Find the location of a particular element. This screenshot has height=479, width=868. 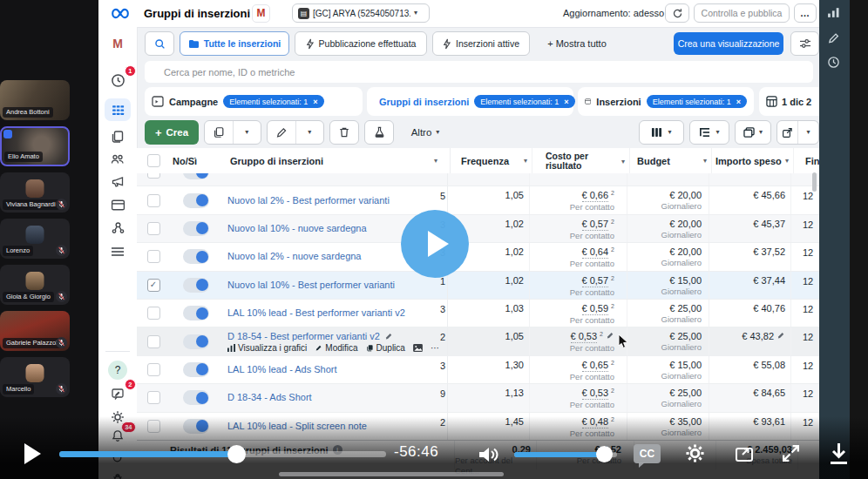

adset-name-link: D 18-54 - Best performer varianti v2 is located at coordinates (334, 336).